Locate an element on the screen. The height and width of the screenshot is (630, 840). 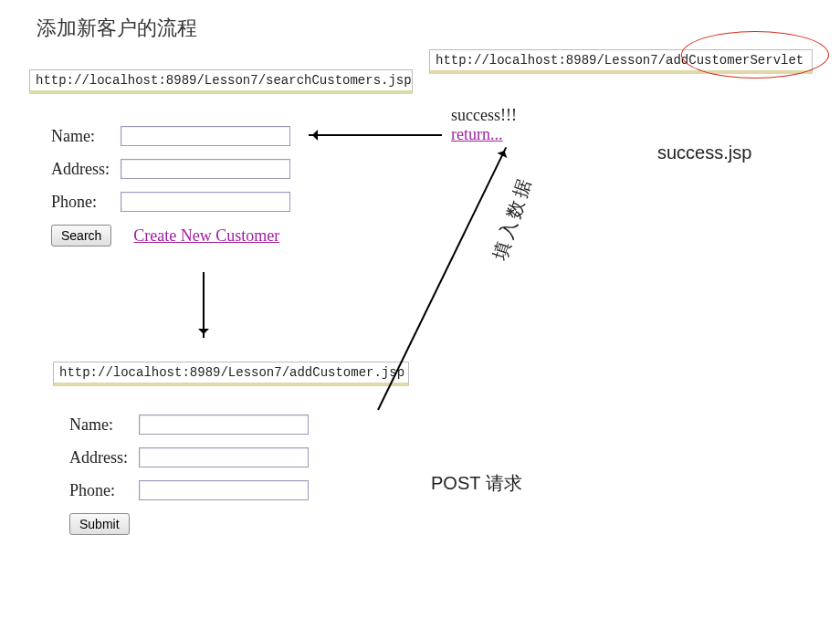
arrow-create-to-add is located at coordinates (204, 305).